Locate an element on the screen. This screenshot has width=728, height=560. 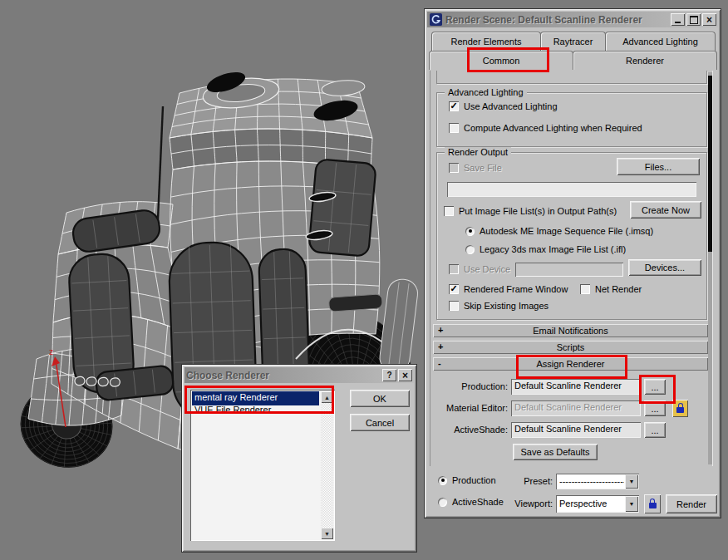
tab-advanced-lighting: Advanced Lighting is located at coordinates (660, 42).